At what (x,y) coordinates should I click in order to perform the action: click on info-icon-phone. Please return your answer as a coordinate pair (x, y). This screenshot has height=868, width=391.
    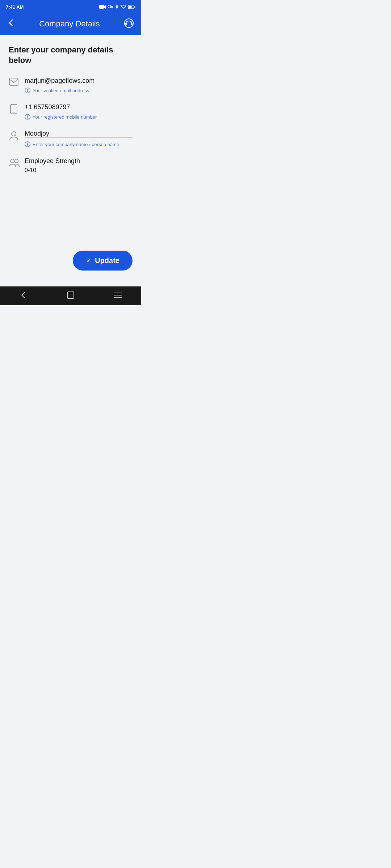
    Looking at the image, I should click on (28, 117).